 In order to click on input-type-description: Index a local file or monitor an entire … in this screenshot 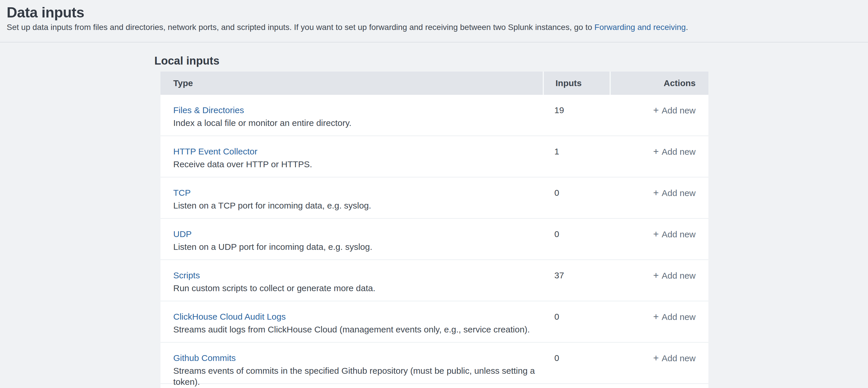, I will do `click(358, 123)`.